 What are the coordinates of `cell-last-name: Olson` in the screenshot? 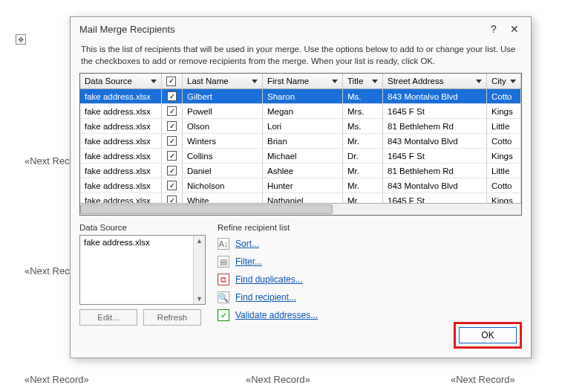 It's located at (223, 126).